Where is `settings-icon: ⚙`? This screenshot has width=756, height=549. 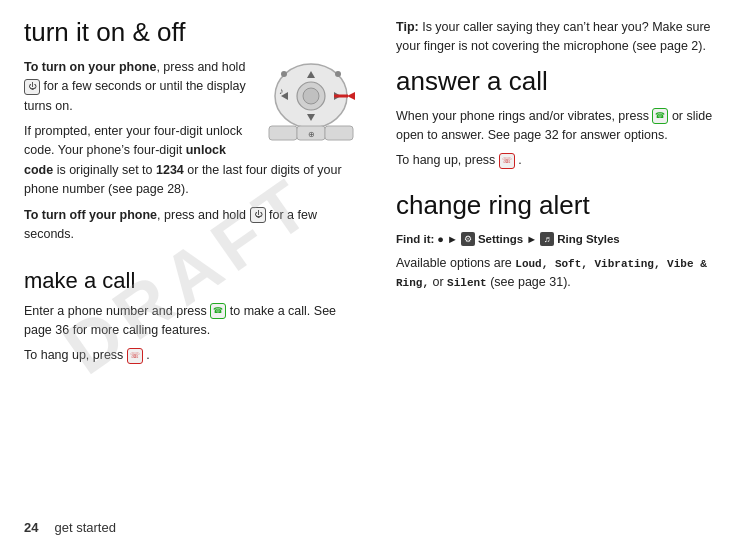
settings-icon: ⚙ is located at coordinates (468, 239).